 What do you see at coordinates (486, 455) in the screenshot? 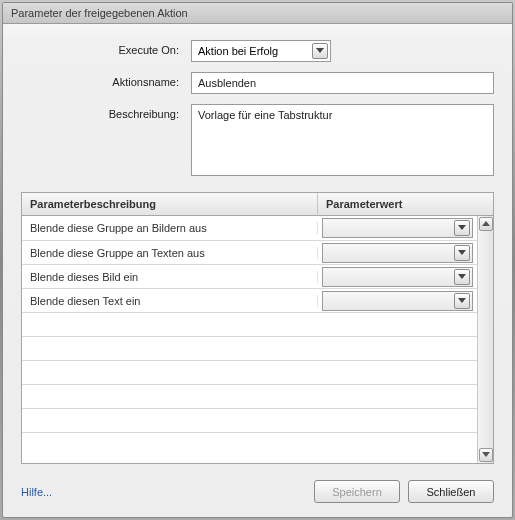
I see `scroll-down-icon` at bounding box center [486, 455].